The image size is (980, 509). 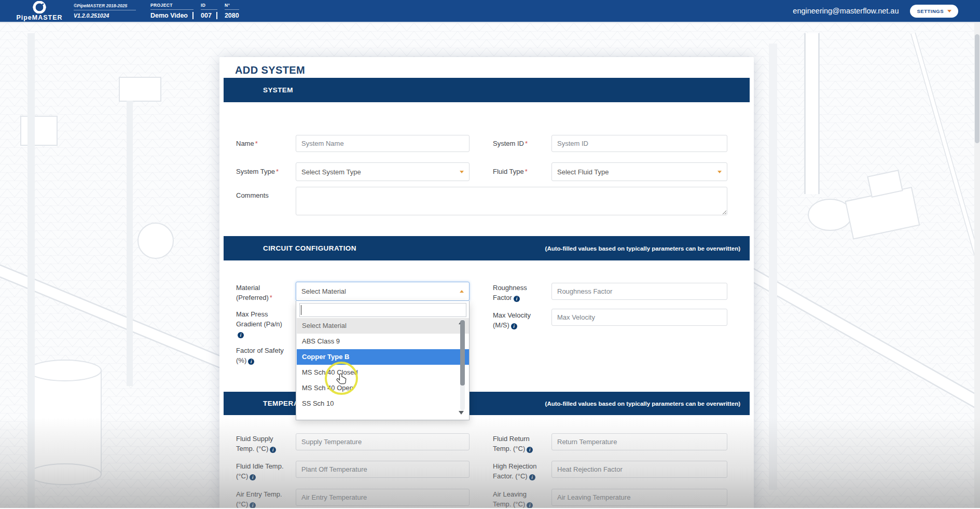 What do you see at coordinates (381, 172) in the screenshot?
I see `system-type-value: Select System Type` at bounding box center [381, 172].